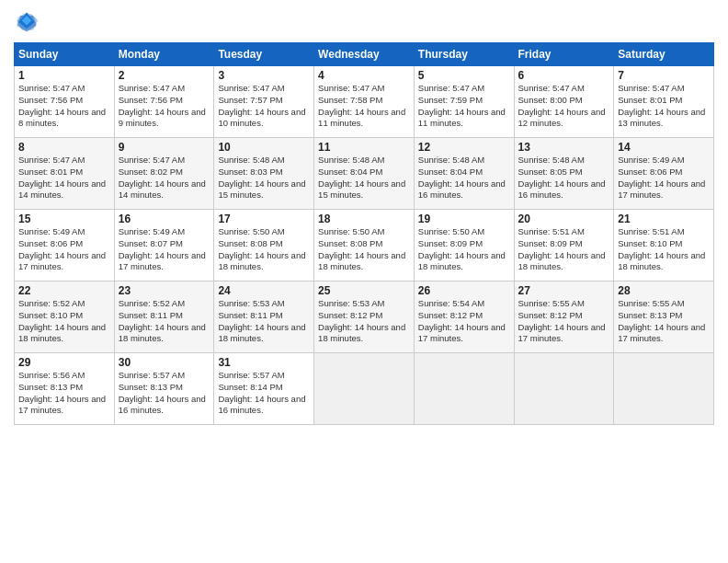  I want to click on day-info: Sunrise: 5:52 AM Sunset: 8:11 PM Dayligh…, so click(165, 322).